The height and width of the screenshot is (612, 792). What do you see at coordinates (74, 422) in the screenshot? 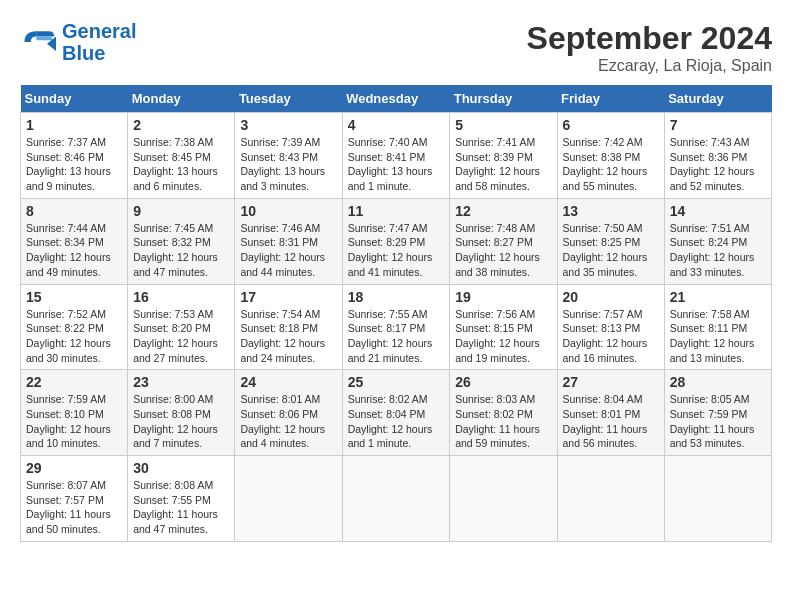
I see `day-info: Sunrise: 7:59 AM Sunset: 8:10 PM Dayligh…` at bounding box center [74, 422].